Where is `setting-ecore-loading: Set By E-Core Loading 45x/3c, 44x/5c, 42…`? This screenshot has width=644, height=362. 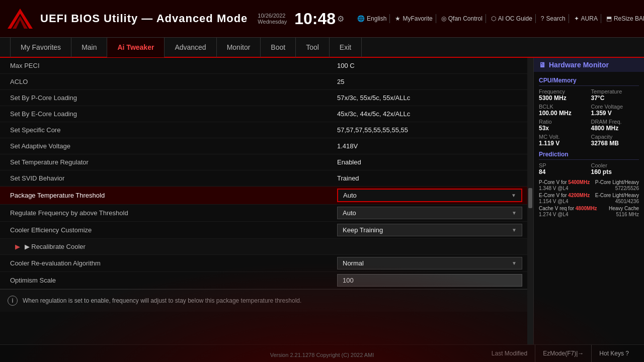
setting-ecore-loading: Set By E-Core Loading 45x/3c, 44x/5c, 42… is located at coordinates (264, 114).